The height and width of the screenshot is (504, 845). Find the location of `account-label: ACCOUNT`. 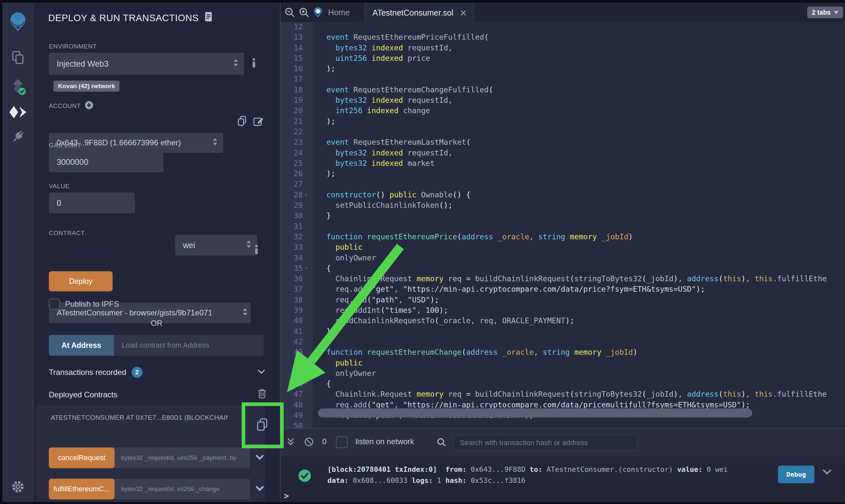

account-label: ACCOUNT is located at coordinates (71, 106).